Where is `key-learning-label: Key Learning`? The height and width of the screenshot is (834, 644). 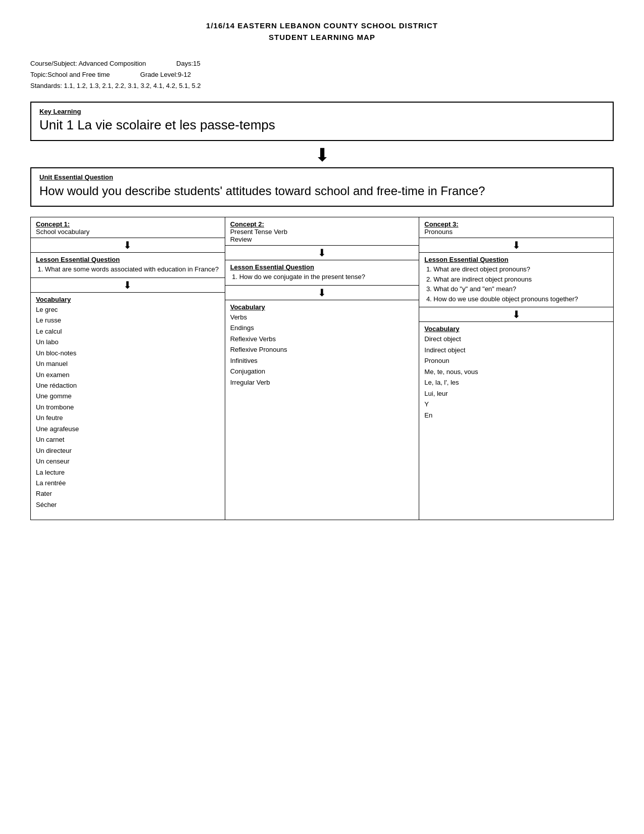 key-learning-label: Key Learning is located at coordinates (322, 111).